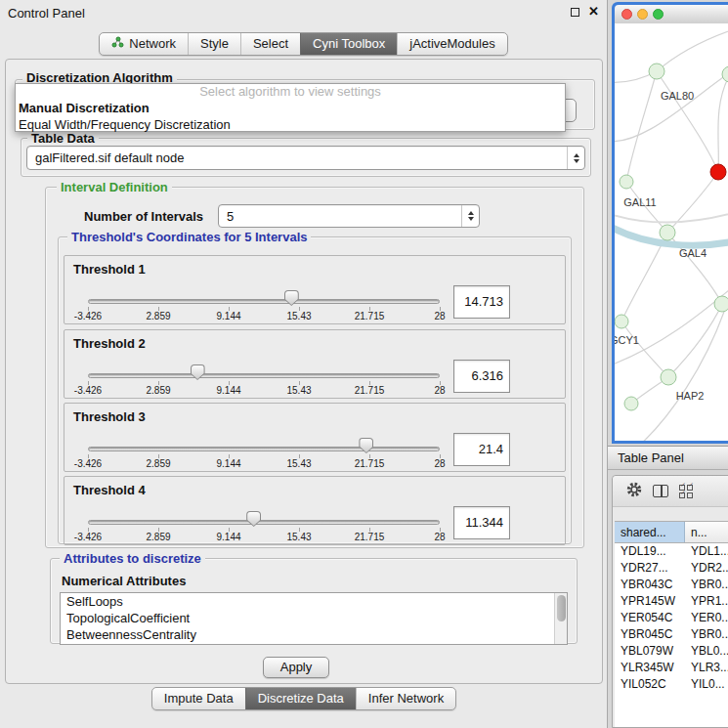 This screenshot has width=728, height=728. Describe the element at coordinates (304, 699) in the screenshot. I see `bottom-tab-bar: Impute Data Discretize Data Infer Networ…` at that location.